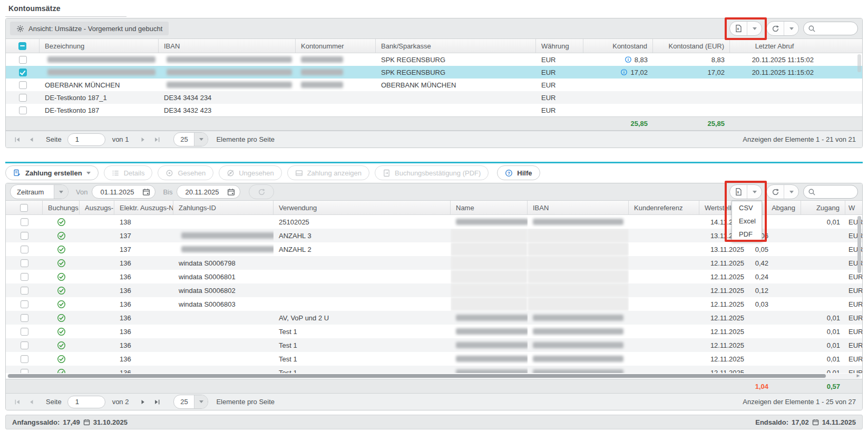 The image size is (868, 431). What do you see at coordinates (39, 192) in the screenshot?
I see `zeitraum-select: Zeitraum` at bounding box center [39, 192].